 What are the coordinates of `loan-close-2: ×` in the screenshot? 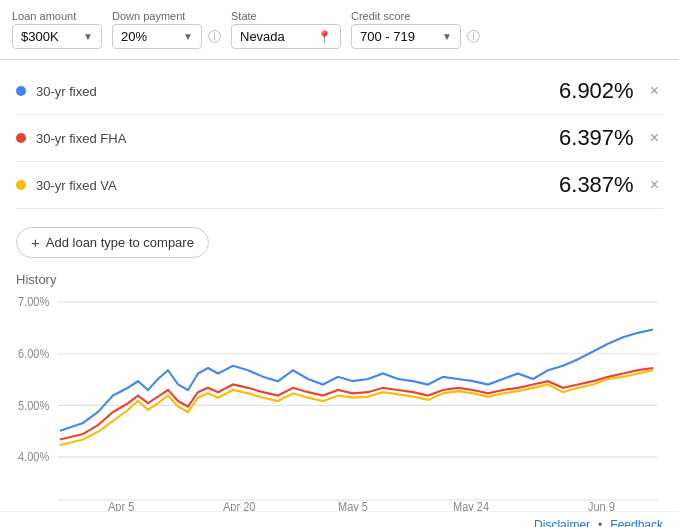 It's located at (654, 185).